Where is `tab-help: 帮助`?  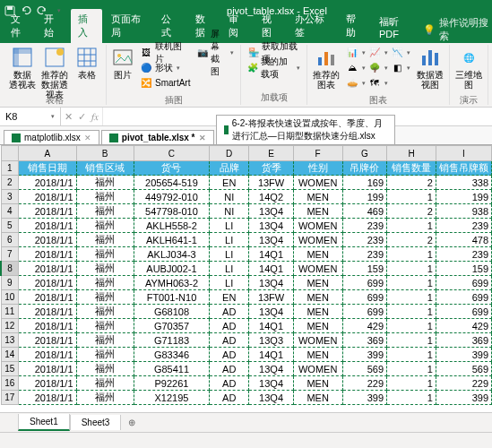
tab-help: 帮助 is located at coordinates (355, 26).